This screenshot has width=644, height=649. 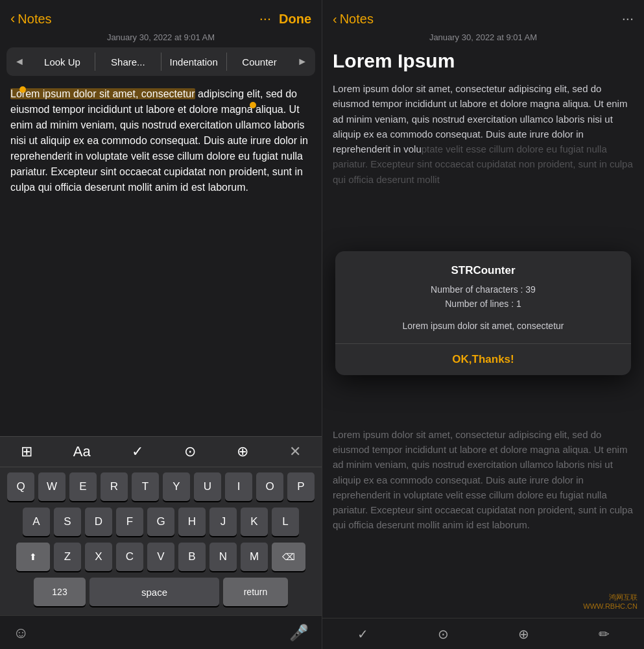 I want to click on key-e: E, so click(x=83, y=487).